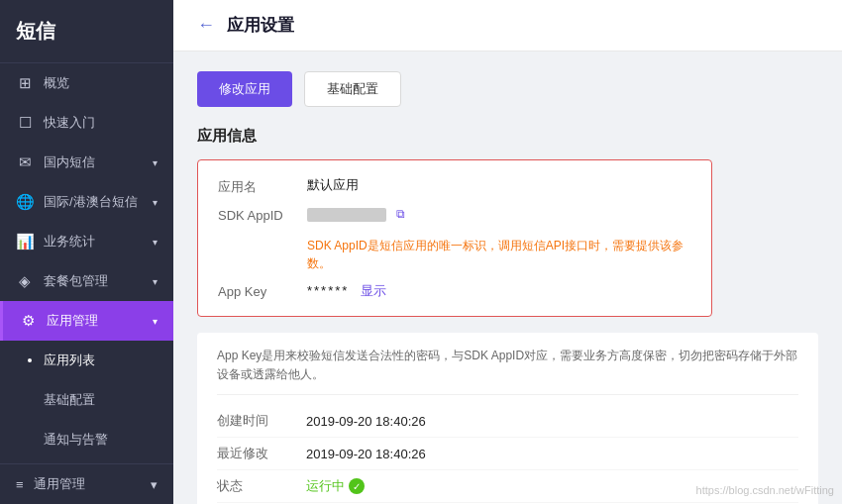 The image size is (842, 504). Describe the element at coordinates (87, 483) in the screenshot. I see `sidebar-item-general-manage: ≡ 通用管理 ▾` at that location.